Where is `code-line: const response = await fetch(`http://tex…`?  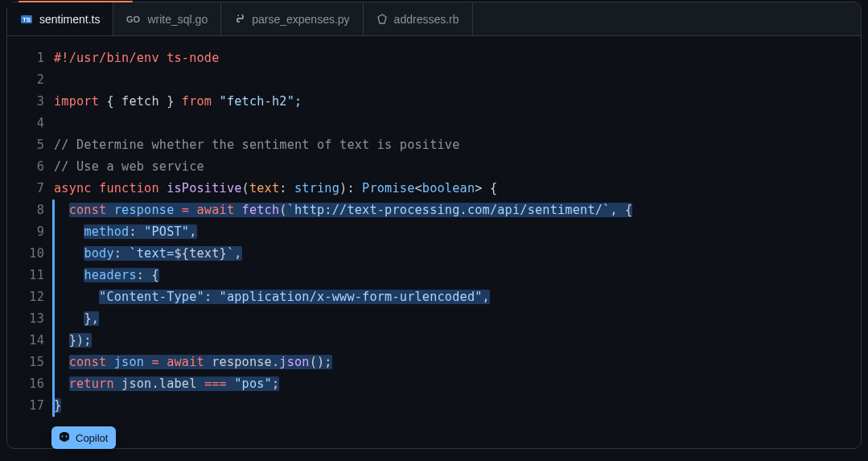 code-line: const response = await fetch(`http://tex… is located at coordinates (457, 211).